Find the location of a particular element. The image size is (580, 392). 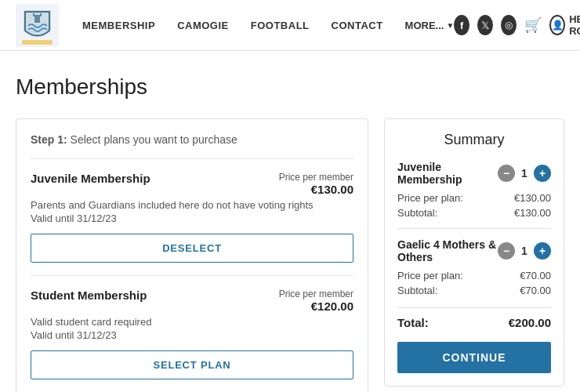

plan-desc-juvenile: Parents and Guardians included here do n… is located at coordinates (192, 205).